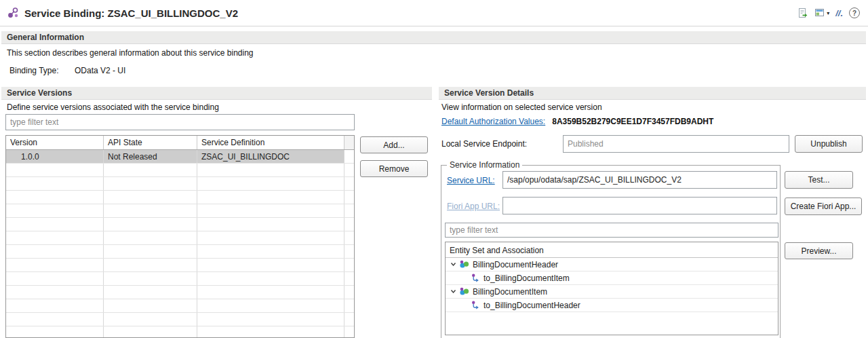 This screenshot has height=338, width=868. I want to click on service-binding-icon, so click(13, 13).